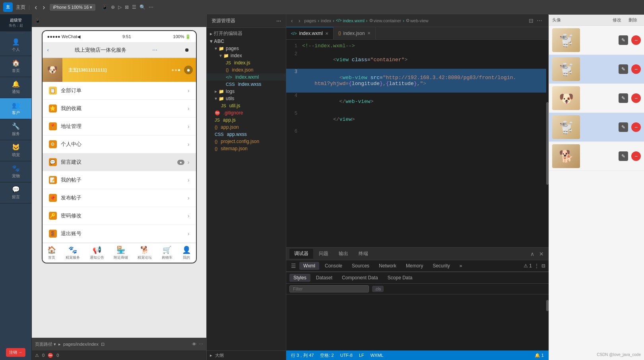 The width and height of the screenshot is (644, 360). What do you see at coordinates (103, 344) in the screenshot?
I see `path-copy-icon: ⊡` at bounding box center [103, 344].